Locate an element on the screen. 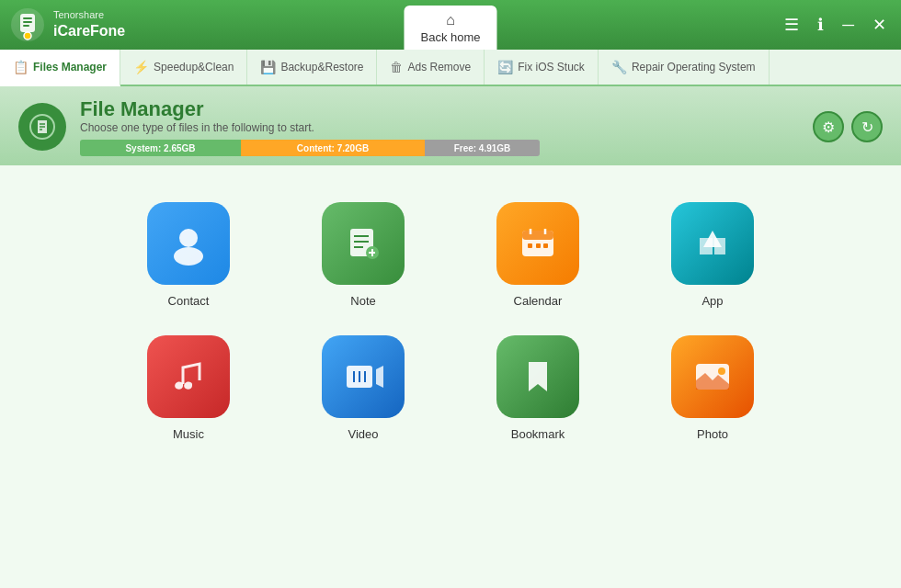  tab-bar: 📋 Files Manager ⚡ Speedup&Clean 💾 Backup… is located at coordinates (450, 68).